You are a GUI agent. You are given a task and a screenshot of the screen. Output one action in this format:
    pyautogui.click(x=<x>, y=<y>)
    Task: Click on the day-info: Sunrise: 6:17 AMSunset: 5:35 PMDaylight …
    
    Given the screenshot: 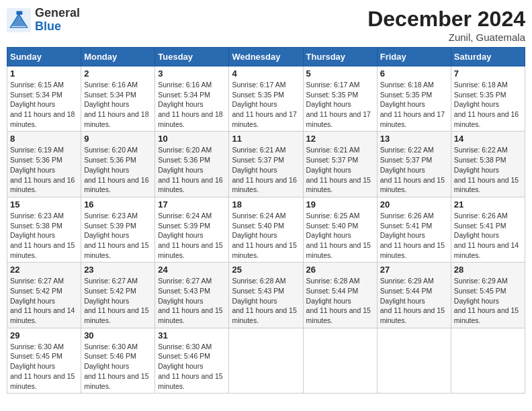 What is the action you would take?
    pyautogui.click(x=266, y=105)
    